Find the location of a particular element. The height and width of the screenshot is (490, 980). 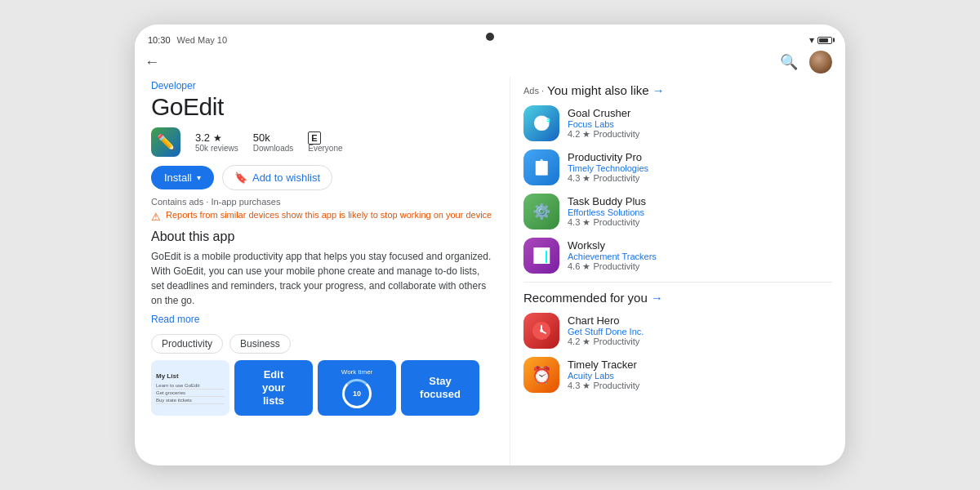

downloads-value: 50k is located at coordinates (261, 137).